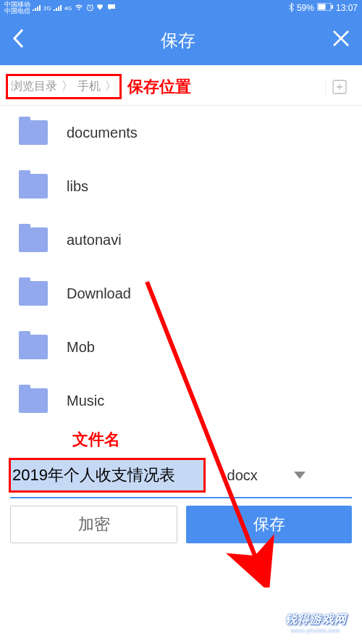 This screenshot has height=644, width=362. I want to click on chevron-down-icon, so click(300, 475).